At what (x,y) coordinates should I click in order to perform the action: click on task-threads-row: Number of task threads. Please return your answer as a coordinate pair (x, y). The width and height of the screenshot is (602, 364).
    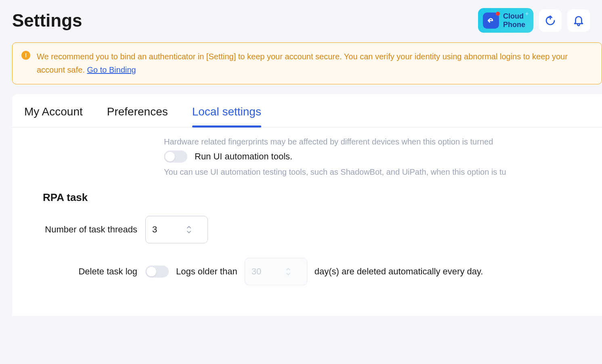
    Looking at the image, I should click on (307, 230).